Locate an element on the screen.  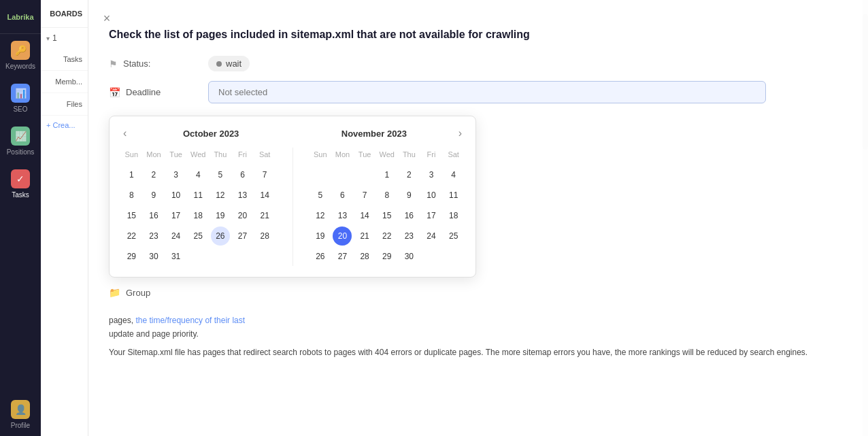
files-menu-item: Files is located at coordinates (64, 105).